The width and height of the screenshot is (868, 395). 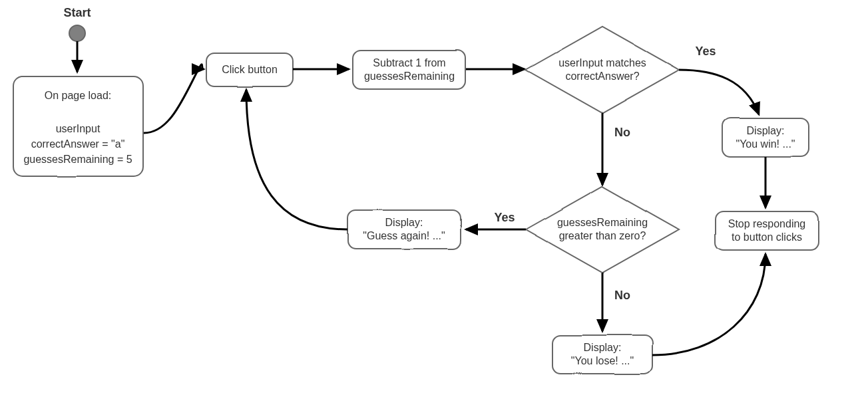 What do you see at coordinates (602, 222) in the screenshot?
I see `decision2-line1: guessesRemaining` at bounding box center [602, 222].